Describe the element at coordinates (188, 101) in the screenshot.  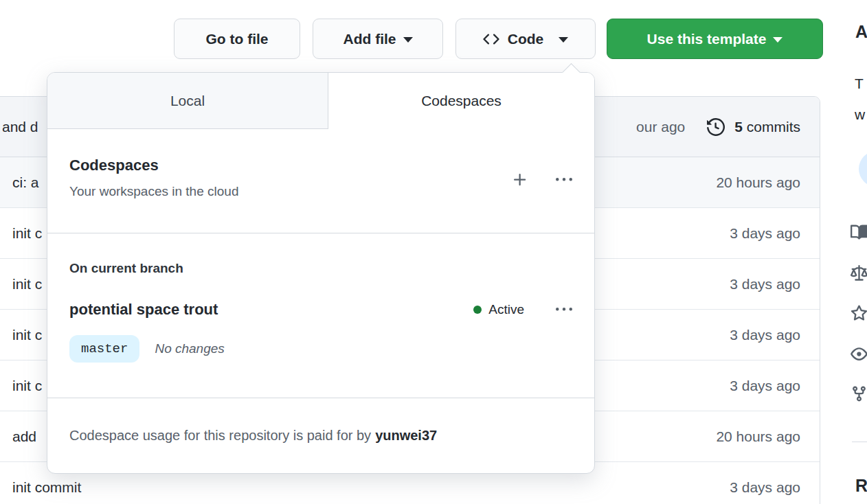
I see `tab-local: Local` at that location.